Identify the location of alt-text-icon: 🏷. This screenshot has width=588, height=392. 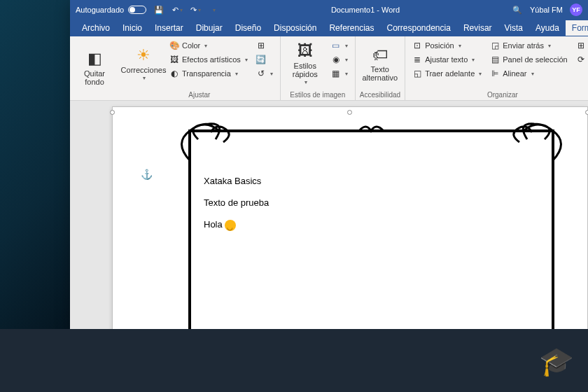
(380, 55).